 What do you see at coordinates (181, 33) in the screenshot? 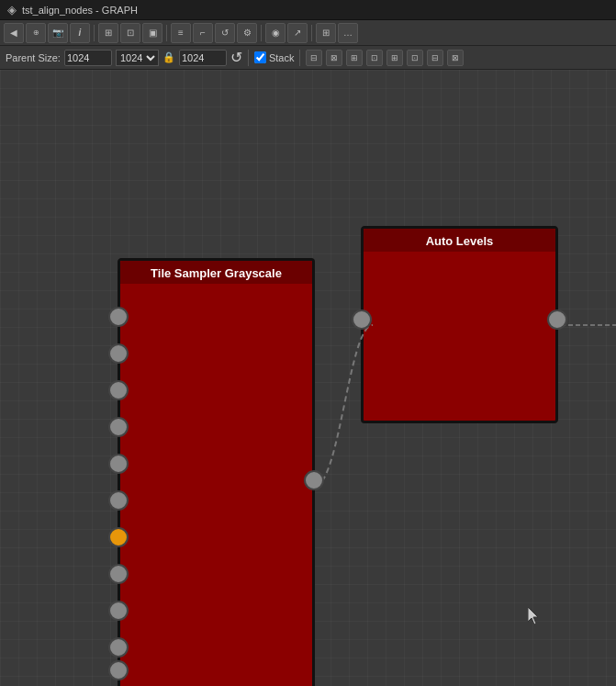
I see `align-button: ≡` at bounding box center [181, 33].